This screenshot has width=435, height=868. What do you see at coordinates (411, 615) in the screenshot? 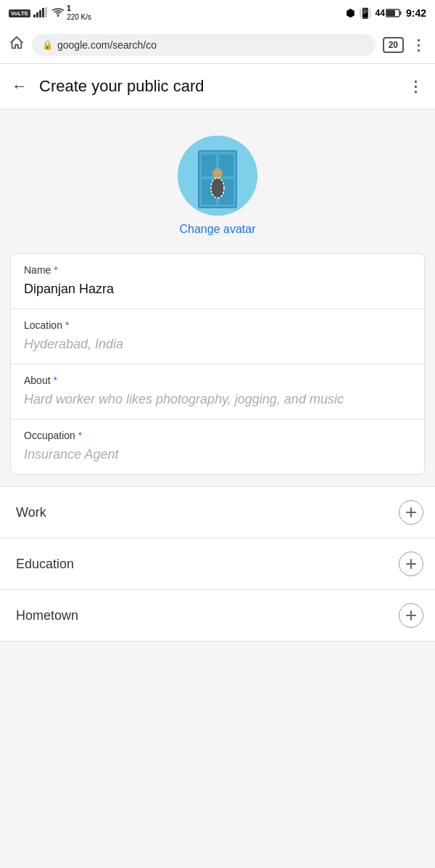
I see `hometown-add-button` at bounding box center [411, 615].